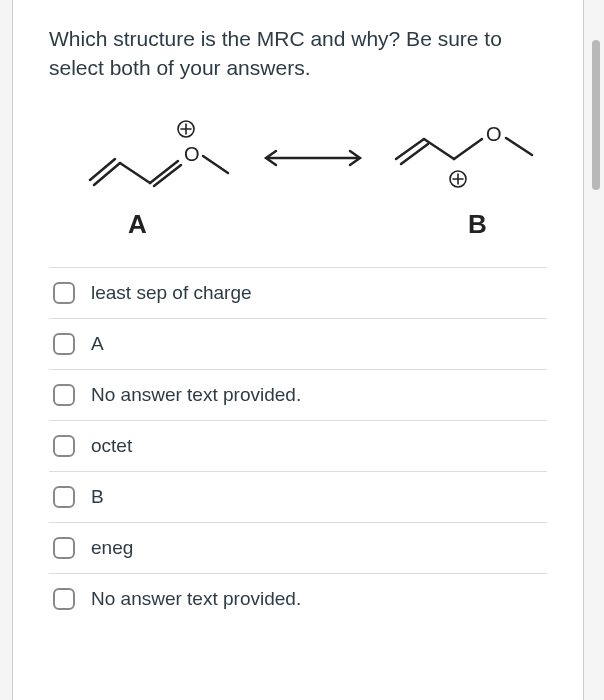  What do you see at coordinates (112, 446) in the screenshot?
I see `option-label: octet` at bounding box center [112, 446].